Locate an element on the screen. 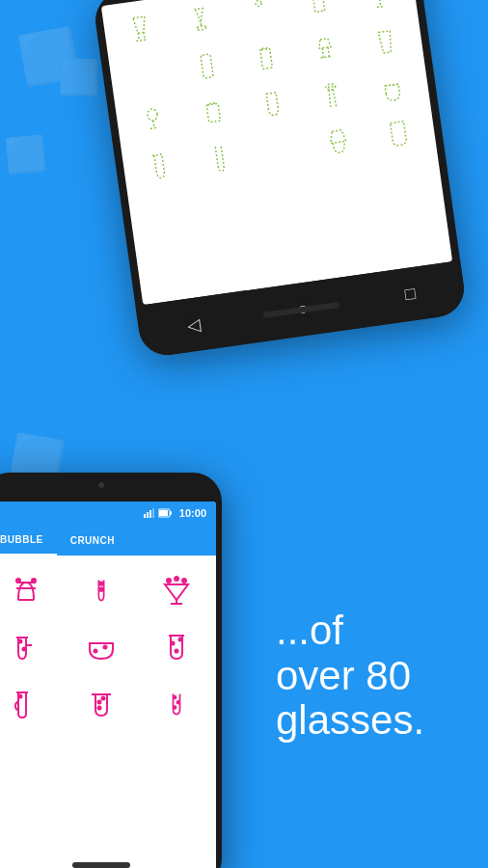 The image size is (488, 868). tab-bubble: BUBBLE is located at coordinates (29, 540).